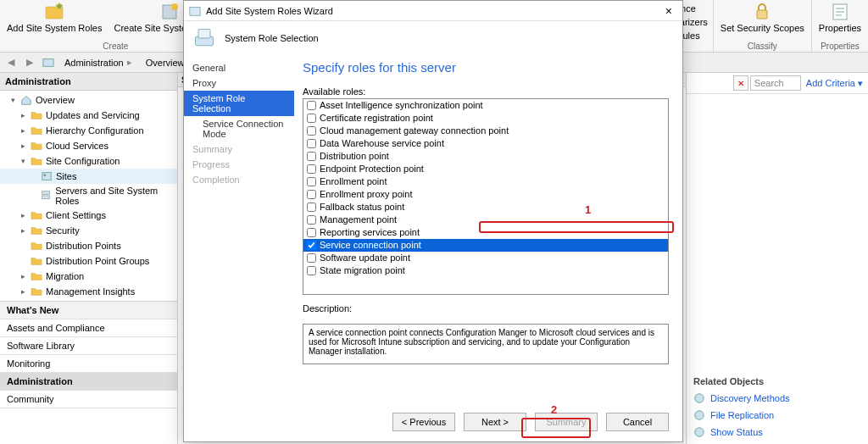 Image resolution: width=868 pixels, height=444 pixels. What do you see at coordinates (88, 196) in the screenshot?
I see `nav-item-servers-and-site-system-roles: Servers and Site System Roles` at bounding box center [88, 196].